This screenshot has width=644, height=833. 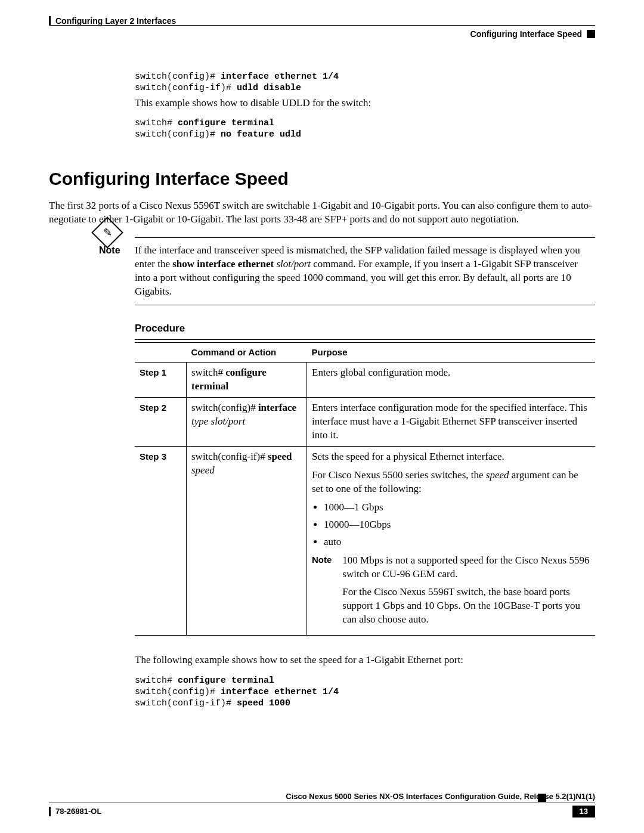 What do you see at coordinates (457, 508) in the screenshot?
I see `list-item: 1000—1 Gbps` at bounding box center [457, 508].